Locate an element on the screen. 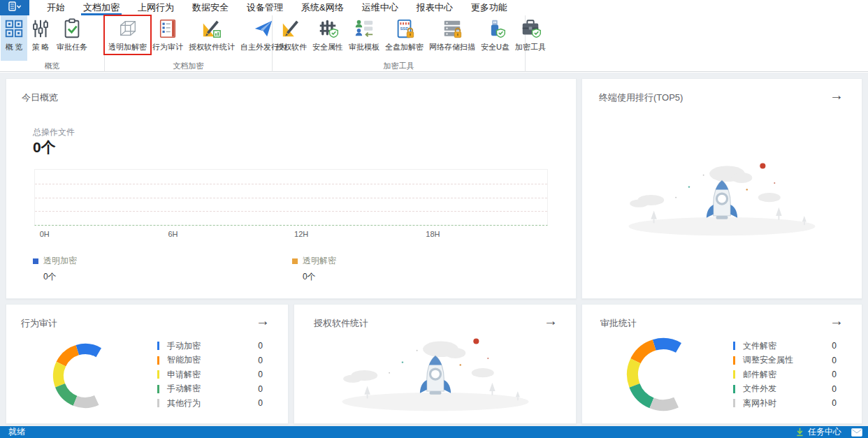  behavior-audit-legend: 手动加密0智能加密0申请解密0手动解密0其他行为0 is located at coordinates (210, 377).